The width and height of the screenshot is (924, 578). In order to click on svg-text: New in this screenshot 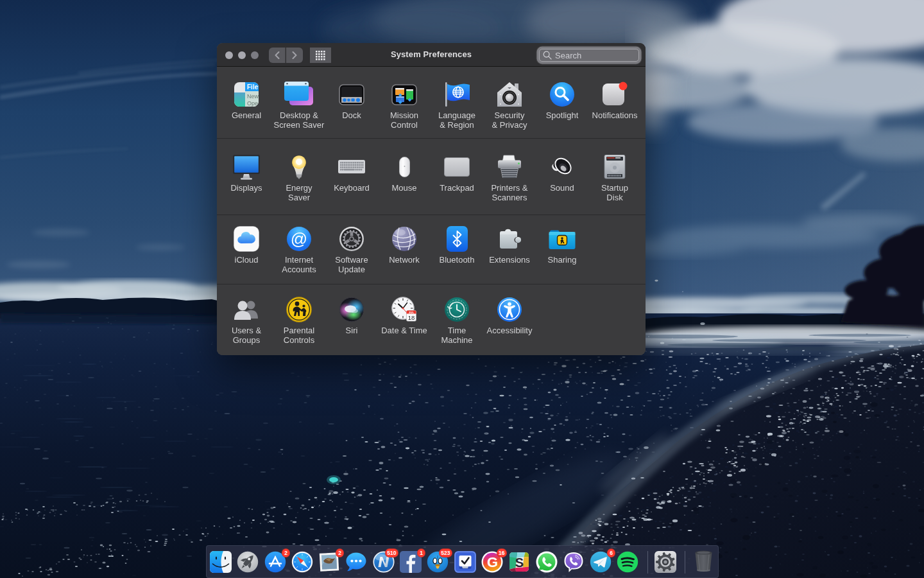, I will do `click(253, 96)`.